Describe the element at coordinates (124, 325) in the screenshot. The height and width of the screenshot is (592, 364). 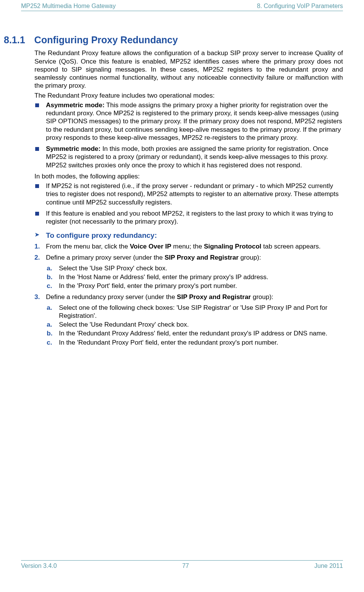
I see `substep-text: Select the 'Use Redundant Proxy' check b…` at that location.